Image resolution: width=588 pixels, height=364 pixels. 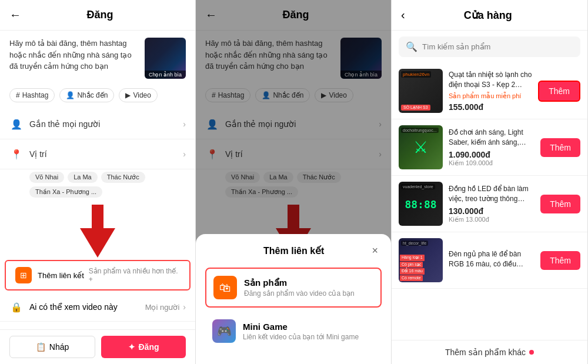 I want to click on product-price-3: 130.000đ, so click(x=492, y=211).